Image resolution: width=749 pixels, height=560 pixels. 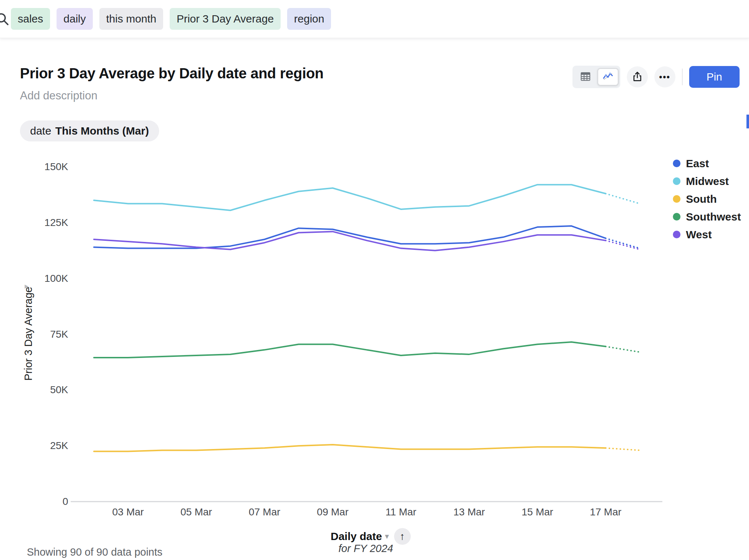 I want to click on legend-item-west: West, so click(x=707, y=234).